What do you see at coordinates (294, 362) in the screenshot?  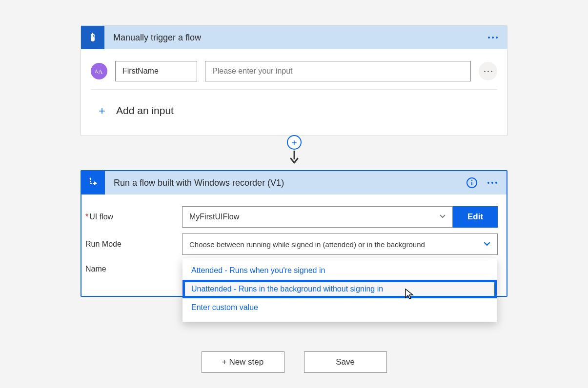 I see `footer-buttons: + New step Save` at bounding box center [294, 362].